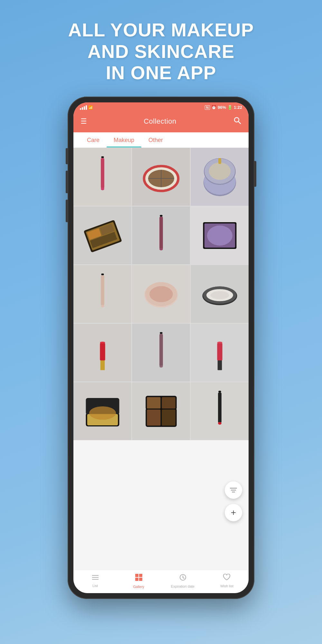 The width and height of the screenshot is (322, 644). Describe the element at coordinates (222, 108) in the screenshot. I see `battery-text: 96%` at that location.